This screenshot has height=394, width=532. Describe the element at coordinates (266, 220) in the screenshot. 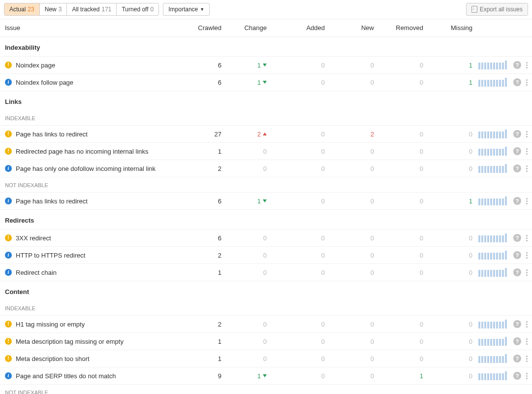

I see `section-title: Redirects` at that location.